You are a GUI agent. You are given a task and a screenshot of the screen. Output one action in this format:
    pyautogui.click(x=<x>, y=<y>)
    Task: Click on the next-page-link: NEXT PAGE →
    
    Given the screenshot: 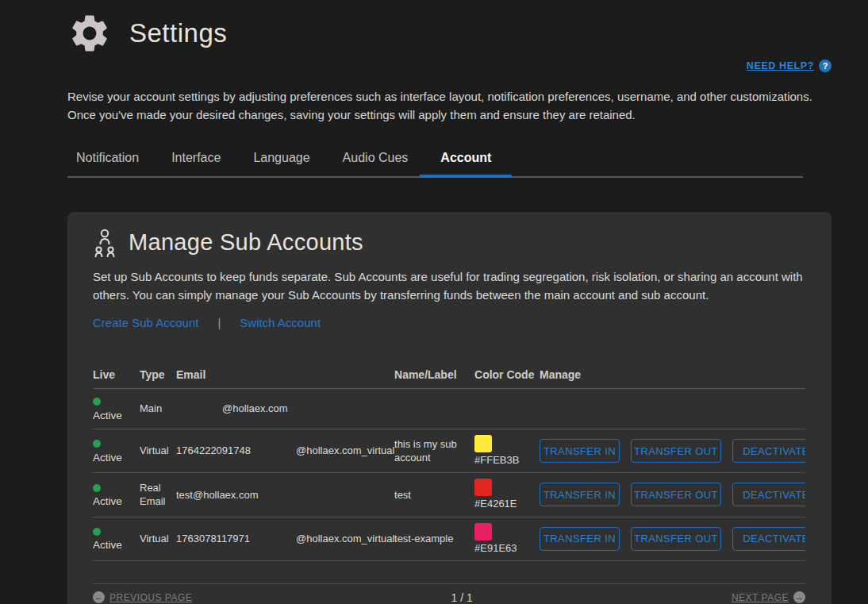 What is the action you would take?
    pyautogui.click(x=768, y=597)
    